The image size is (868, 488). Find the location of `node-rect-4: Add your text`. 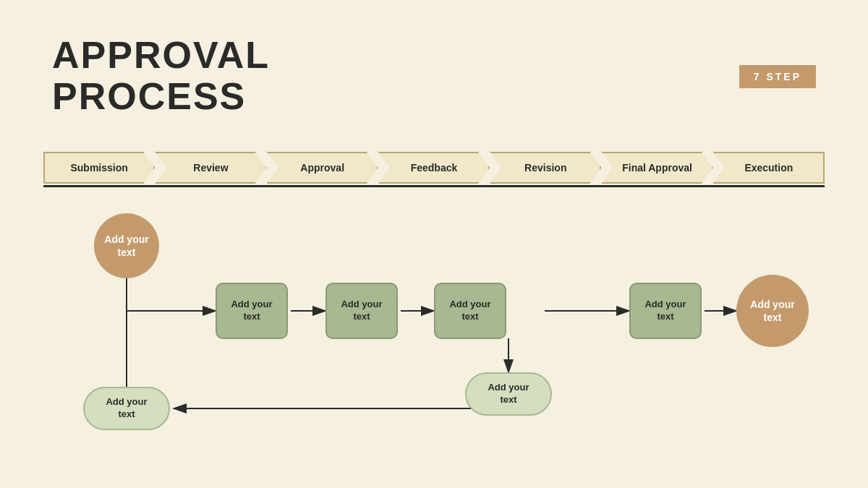

node-rect-4: Add your text is located at coordinates (470, 311).